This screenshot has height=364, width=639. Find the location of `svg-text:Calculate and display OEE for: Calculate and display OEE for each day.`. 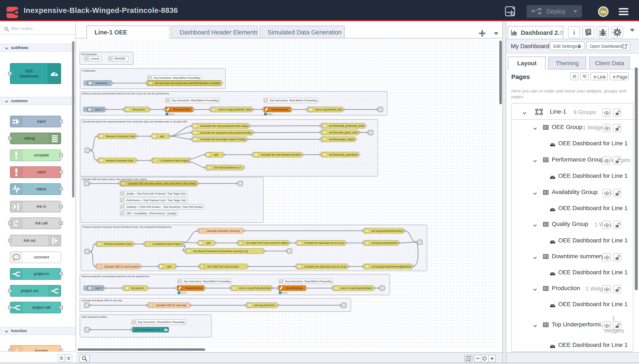

svg-text:Calculate and display OEE for: Calculate and display OEE for each day. is located at coordinates (102, 300).